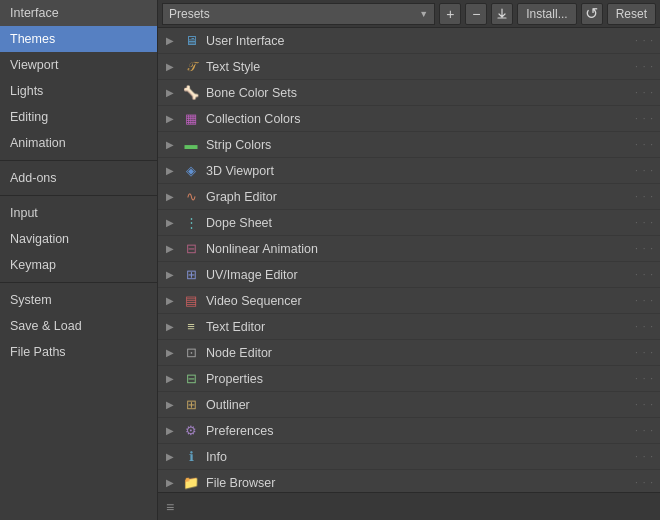  Describe the element at coordinates (409, 41) in the screenshot. I see `list-item-user-interface: ▶🖥User Interface· · ·` at that location.